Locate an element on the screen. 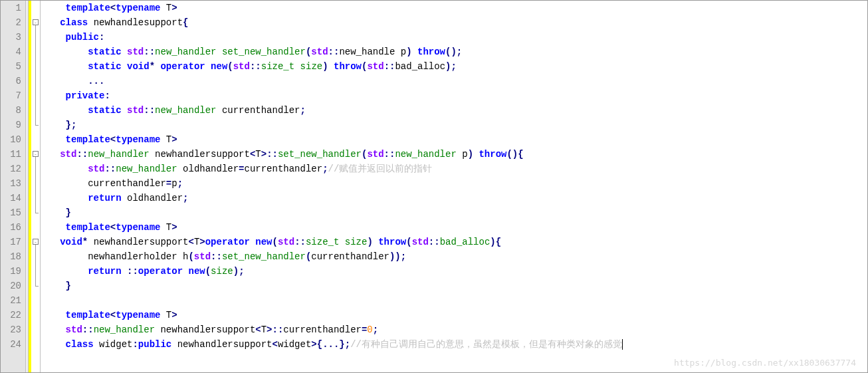  text-cursor is located at coordinates (622, 344).